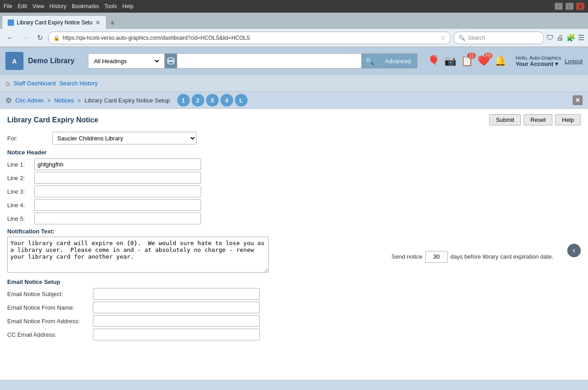  What do you see at coordinates (571, 38) in the screenshot?
I see `extension-button: 🧩` at bounding box center [571, 38].